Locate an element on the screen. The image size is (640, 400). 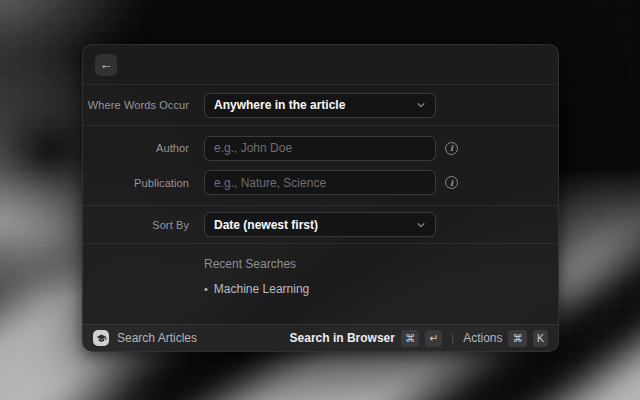
author-input is located at coordinates (320, 148).